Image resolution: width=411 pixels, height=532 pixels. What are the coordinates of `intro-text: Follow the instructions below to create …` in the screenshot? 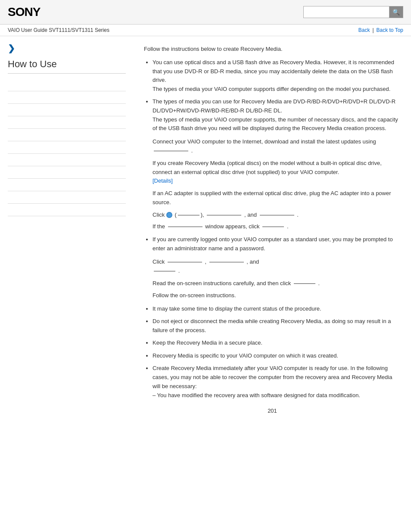 It's located at (272, 49).